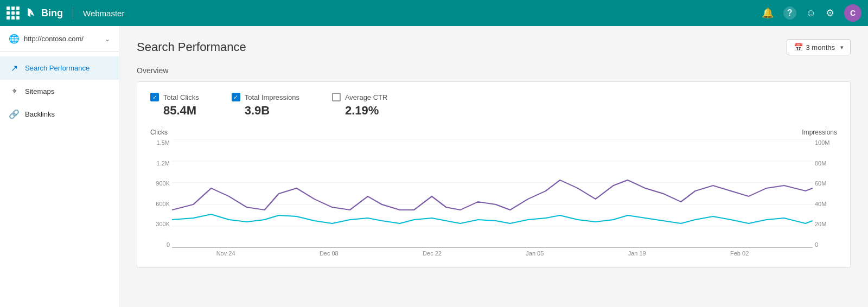 The height and width of the screenshot is (307, 868). I want to click on chevron-down-icon: ⌄, so click(107, 39).